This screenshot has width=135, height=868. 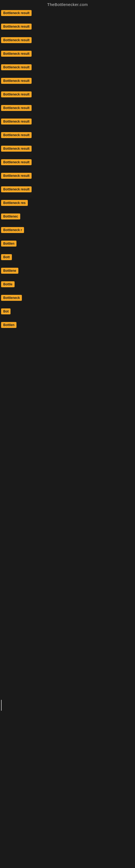 I want to click on list-item: Bottleneck r, so click(x=68, y=232).